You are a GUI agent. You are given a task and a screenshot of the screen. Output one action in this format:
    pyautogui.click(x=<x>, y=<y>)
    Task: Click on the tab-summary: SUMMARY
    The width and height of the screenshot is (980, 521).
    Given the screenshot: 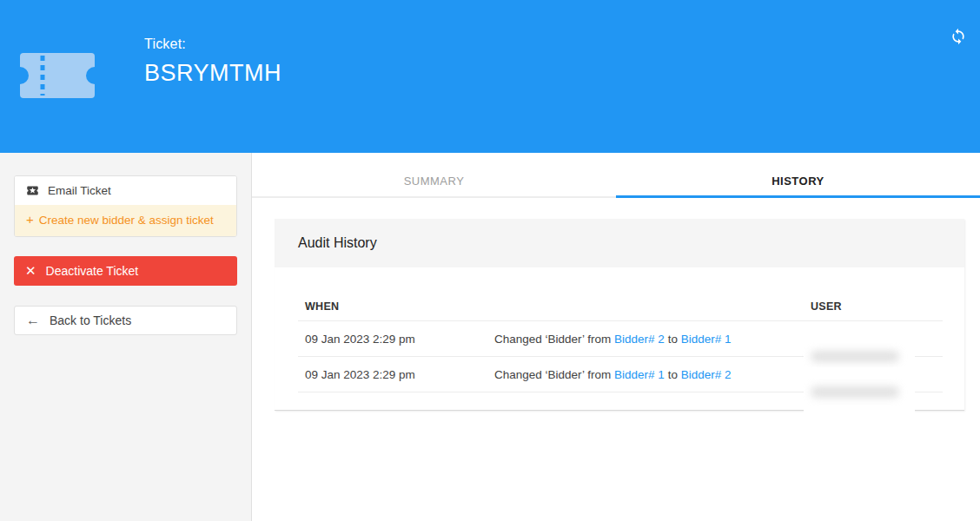 What is the action you would take?
    pyautogui.click(x=434, y=181)
    